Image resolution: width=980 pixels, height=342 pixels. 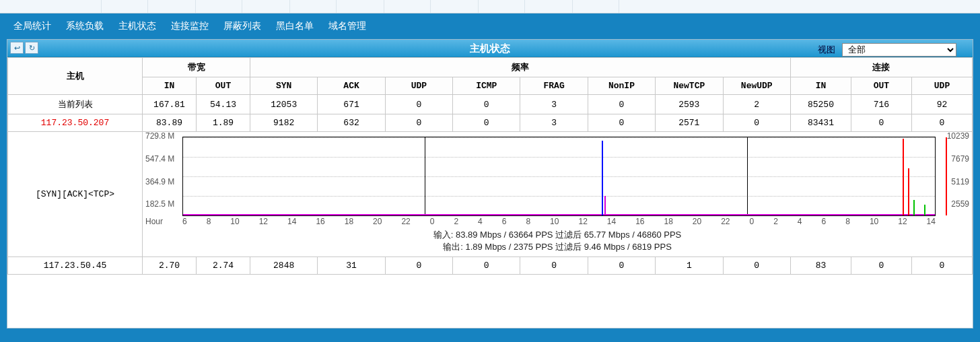 I want to click on y-left-tick: 547.4 M, so click(x=160, y=159).